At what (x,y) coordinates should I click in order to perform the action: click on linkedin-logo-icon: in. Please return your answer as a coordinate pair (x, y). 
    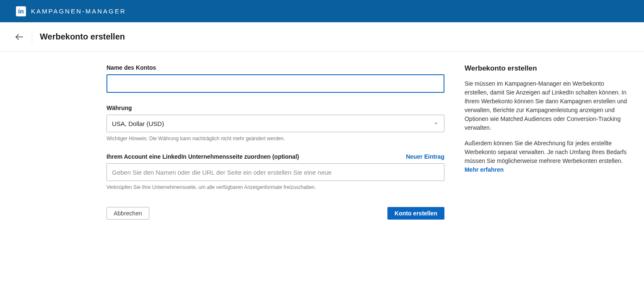
    Looking at the image, I should click on (21, 11).